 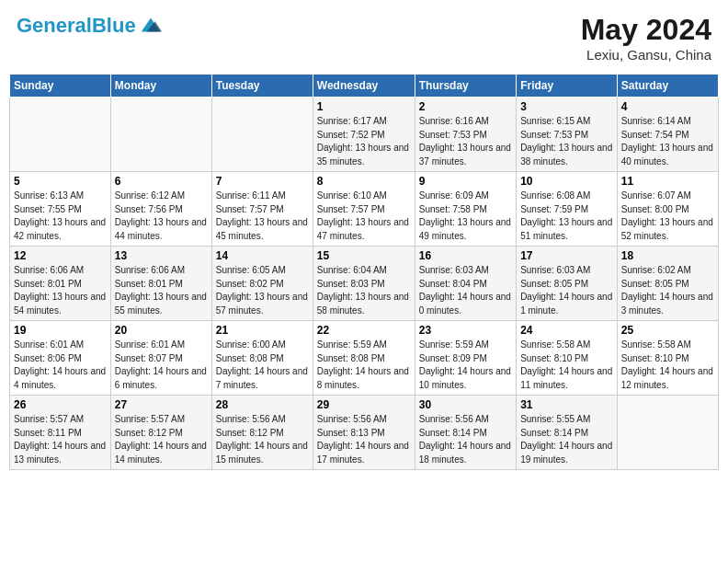 What do you see at coordinates (465, 365) in the screenshot?
I see `day-info: Sunrise: 5:59 AMSunset: 8:09 PMDaylight:…` at bounding box center [465, 365].